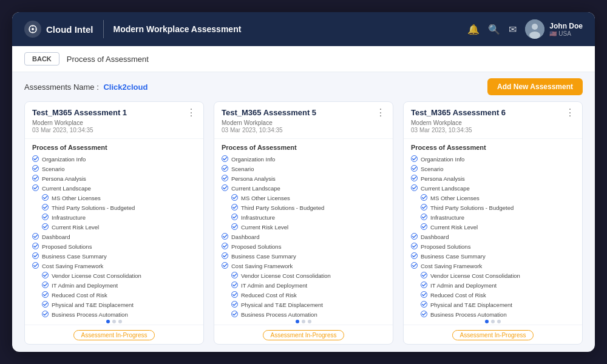 Image resolution: width=607 pixels, height=364 pixels. I want to click on avatar, so click(535, 29).